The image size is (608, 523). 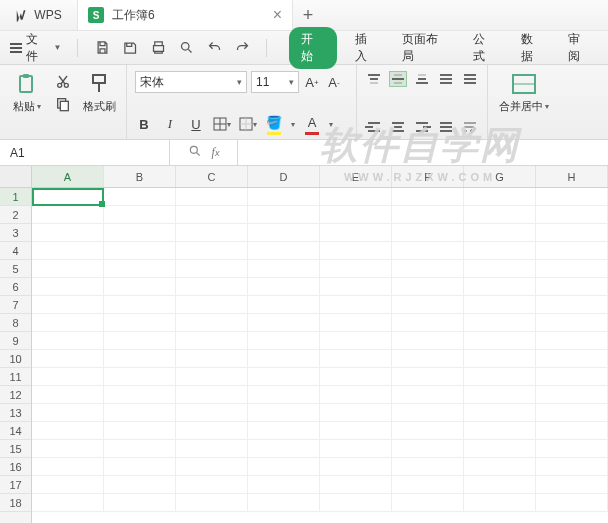 What do you see at coordinates (248, 124) in the screenshot?
I see `all-borders-button: ▾` at bounding box center [248, 124].